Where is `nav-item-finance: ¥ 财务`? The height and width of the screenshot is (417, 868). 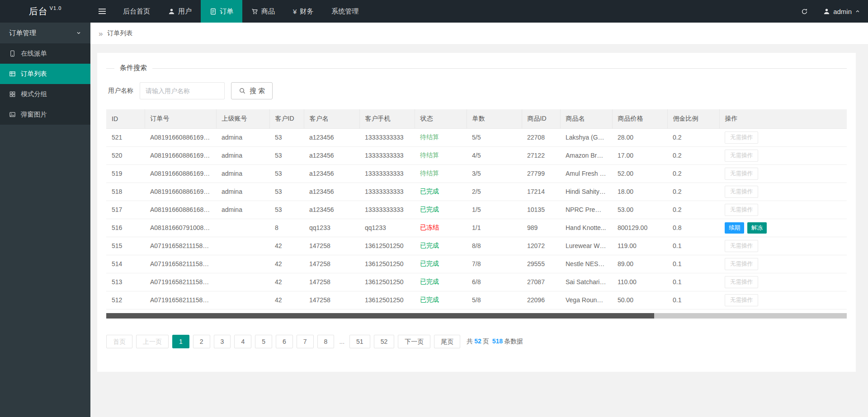
nav-item-finance: ¥ 财务 is located at coordinates (303, 11).